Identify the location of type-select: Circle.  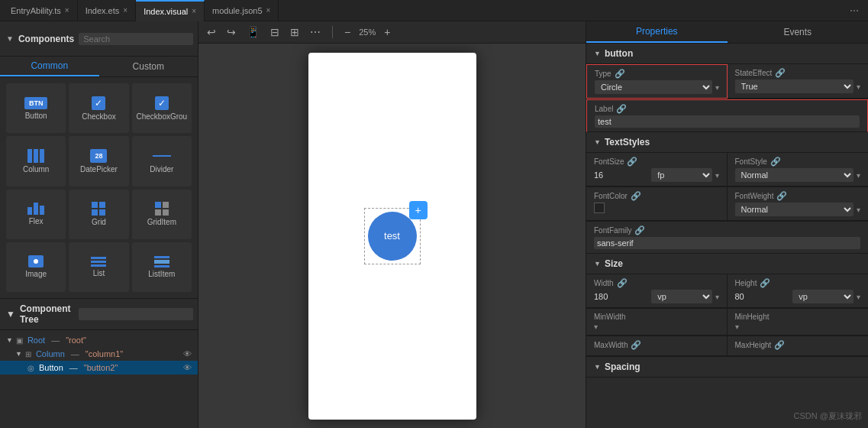
(653, 87).